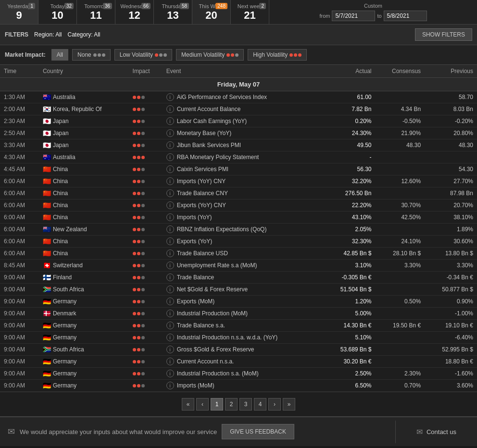 The height and width of the screenshot is (448, 477). Describe the element at coordinates (84, 35) in the screenshot. I see `category-filter: Category: All` at that location.